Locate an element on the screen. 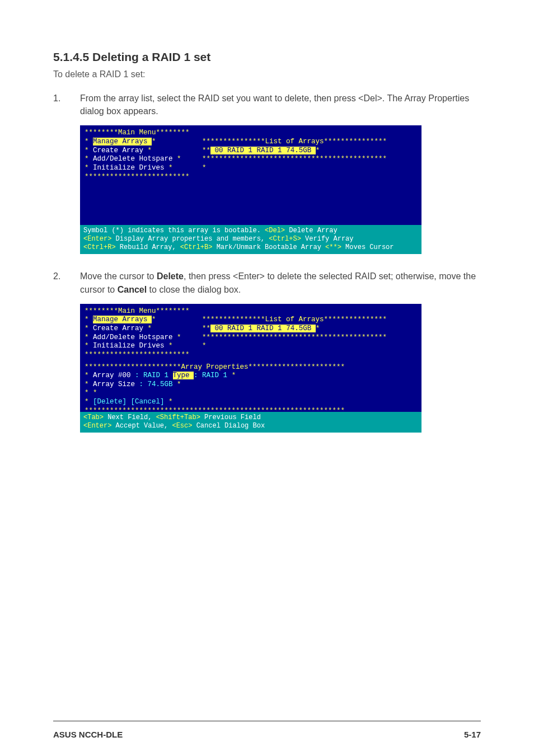 This screenshot has width=534, height=756. prop-size-label: Array Size is located at coordinates (114, 384).